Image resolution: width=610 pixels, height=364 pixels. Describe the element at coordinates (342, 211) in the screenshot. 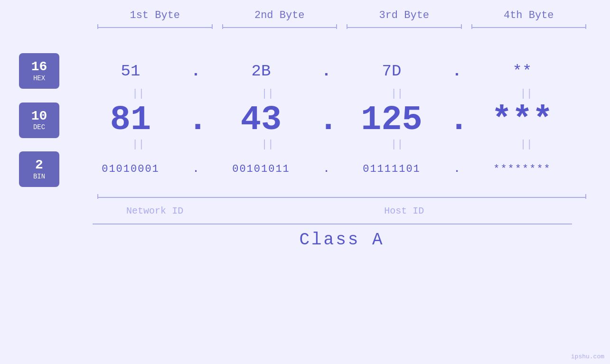

I see `bottom-labels: Network ID Host ID` at that location.